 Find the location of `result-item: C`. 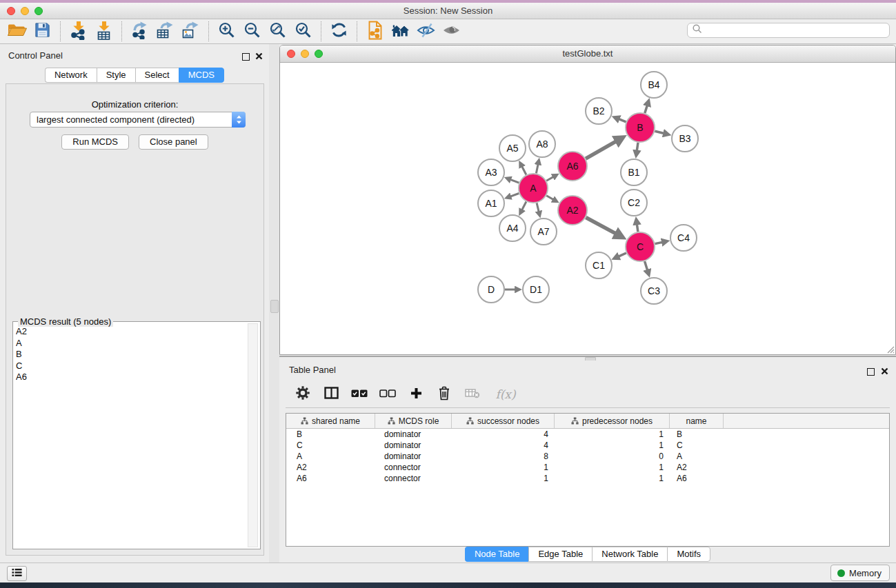

result-item: C is located at coordinates (130, 367).